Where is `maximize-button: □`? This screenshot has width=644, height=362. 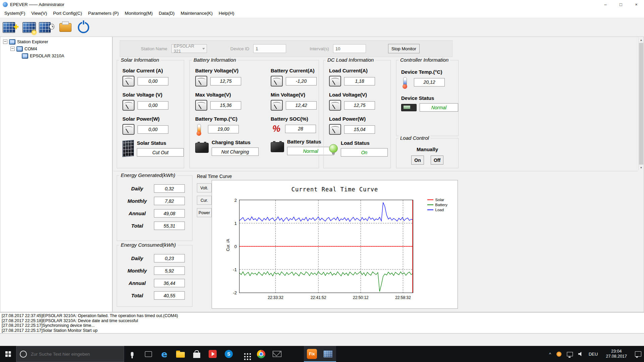 maximize-button: □ is located at coordinates (621, 4).